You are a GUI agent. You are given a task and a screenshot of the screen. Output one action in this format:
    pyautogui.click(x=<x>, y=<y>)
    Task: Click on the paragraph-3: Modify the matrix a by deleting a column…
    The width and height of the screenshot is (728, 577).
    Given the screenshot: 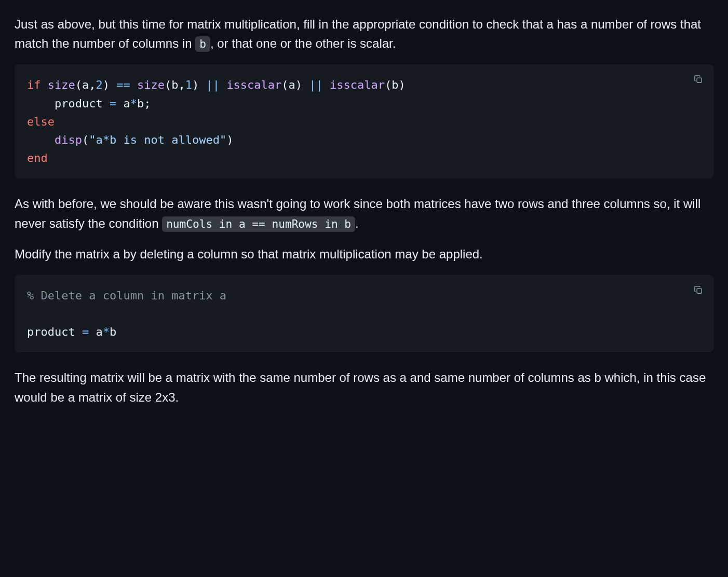 What is the action you would take?
    pyautogui.click(x=364, y=254)
    